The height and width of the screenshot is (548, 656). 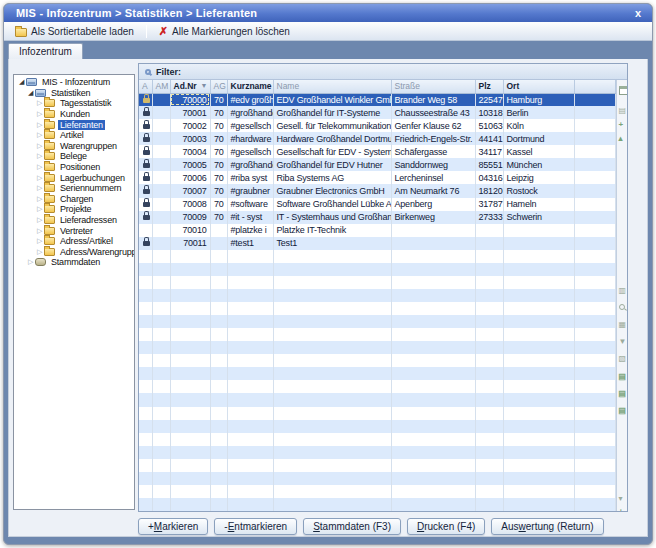 I want to click on tree-item-lieferadressen: ▷Lieferadressen, so click(x=74, y=220).